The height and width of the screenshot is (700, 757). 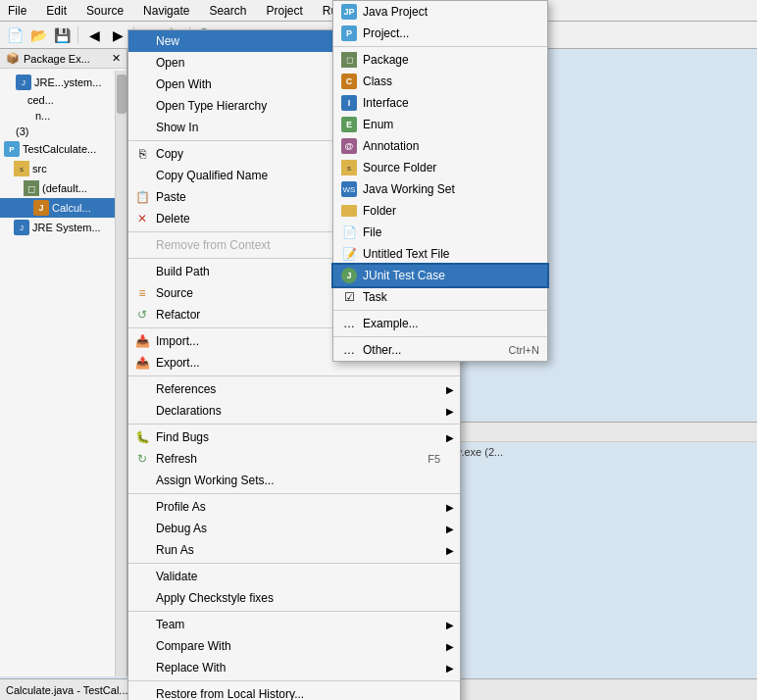 What do you see at coordinates (349, 211) in the screenshot?
I see `folder-icon-new` at bounding box center [349, 211].